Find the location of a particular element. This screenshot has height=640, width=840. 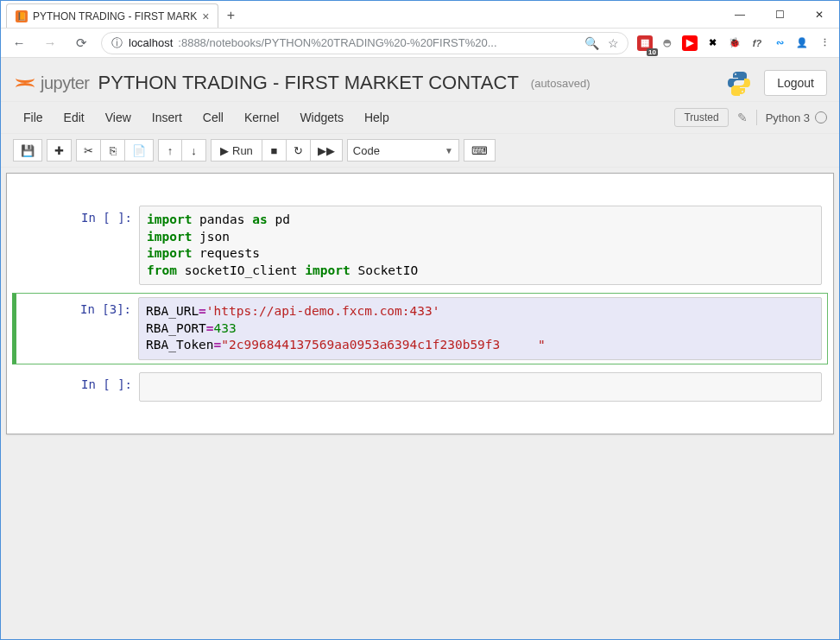

menu-view: View is located at coordinates (118, 117).